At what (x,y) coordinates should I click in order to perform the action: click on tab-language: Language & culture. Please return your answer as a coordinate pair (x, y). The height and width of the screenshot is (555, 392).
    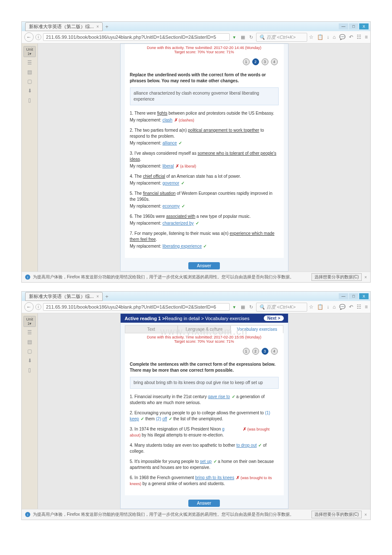
    Looking at the image, I should click on (204, 329).